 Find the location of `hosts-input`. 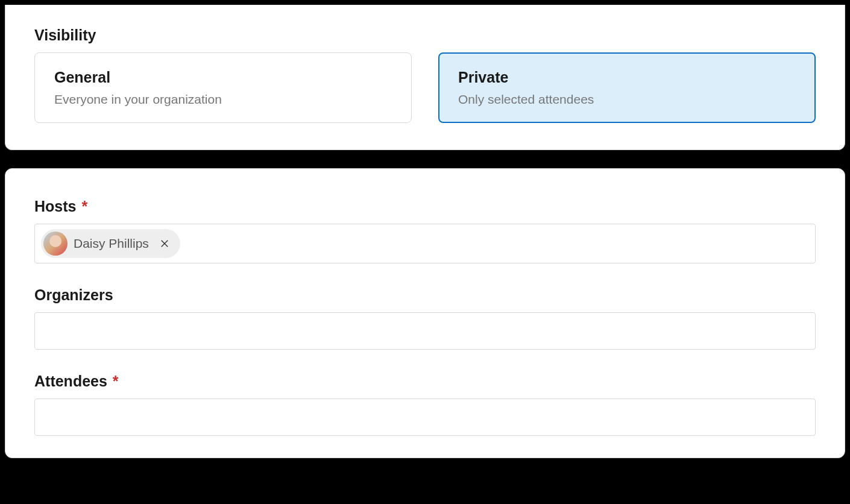

hosts-input is located at coordinates (497, 244).